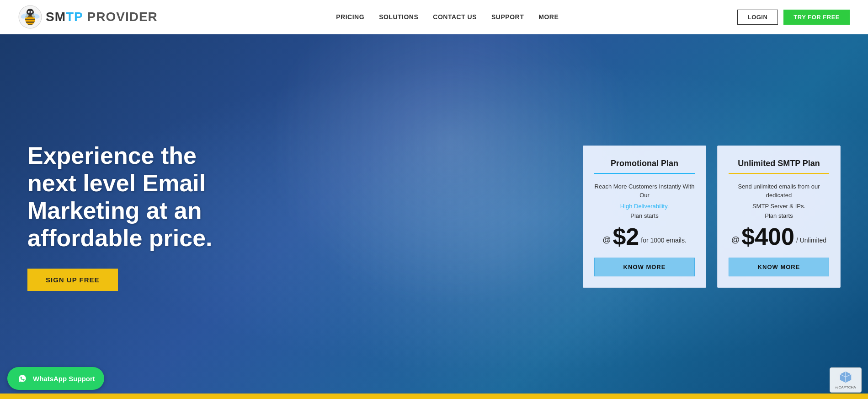 The width and height of the screenshot is (868, 399). I want to click on nav-contact: CONTACT US, so click(455, 17).